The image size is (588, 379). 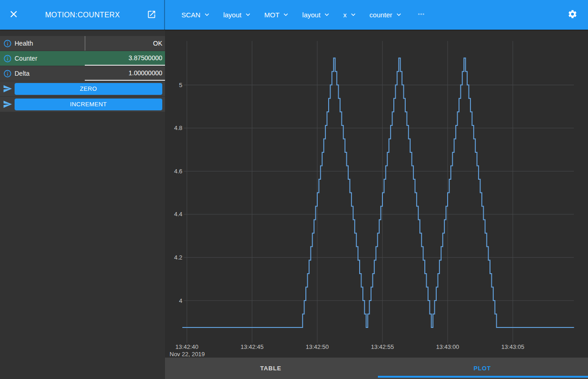 What do you see at coordinates (573, 15) in the screenshot?
I see `gear-icon` at bounding box center [573, 15].